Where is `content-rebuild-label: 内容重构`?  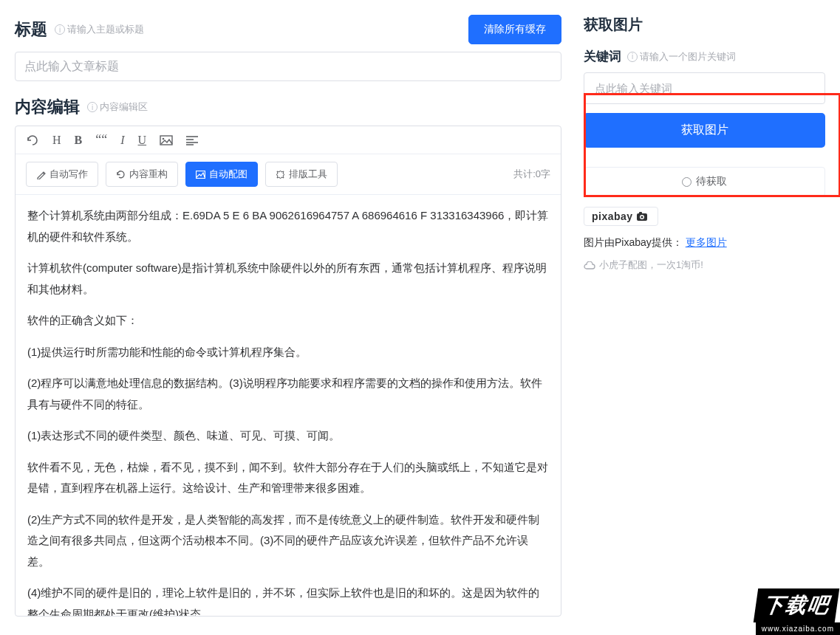 content-rebuild-label: 内容重构 is located at coordinates (148, 174).